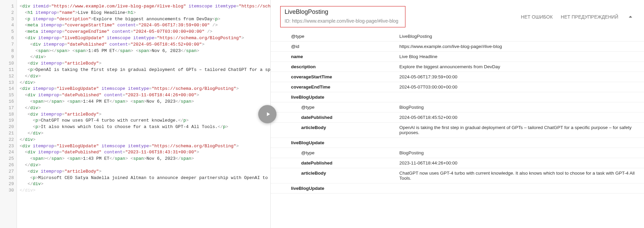 The width and height of the screenshot is (644, 228). What do you see at coordinates (267, 114) in the screenshot?
I see `run-test-button` at bounding box center [267, 114].